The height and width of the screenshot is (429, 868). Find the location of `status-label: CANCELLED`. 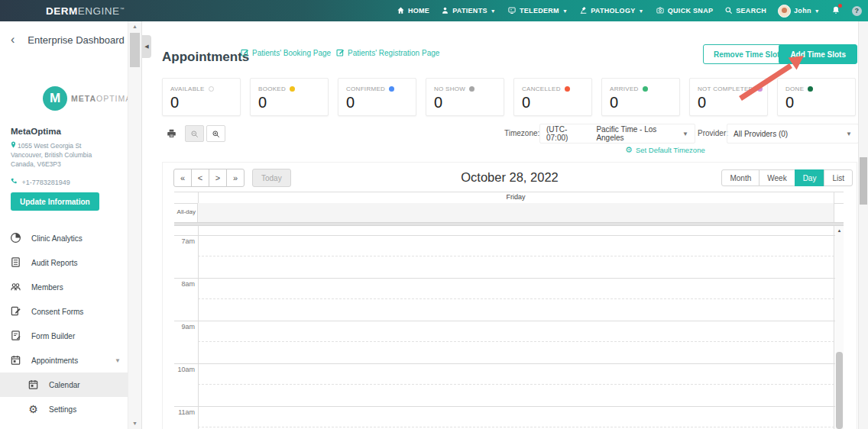

status-label: CANCELLED is located at coordinates (541, 89).